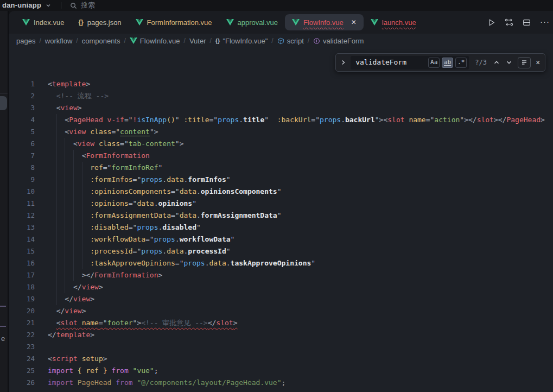 The image size is (553, 392). Describe the element at coordinates (545, 23) in the screenshot. I see `more-actions-button: ···` at that location.